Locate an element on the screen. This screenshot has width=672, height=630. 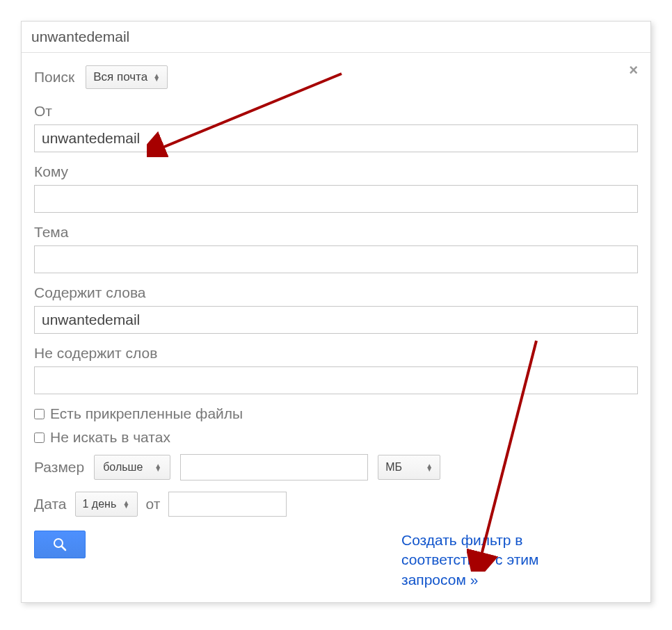
size-row: Размер больше ▲▼ МБ ▲▼ is located at coordinates (336, 467).